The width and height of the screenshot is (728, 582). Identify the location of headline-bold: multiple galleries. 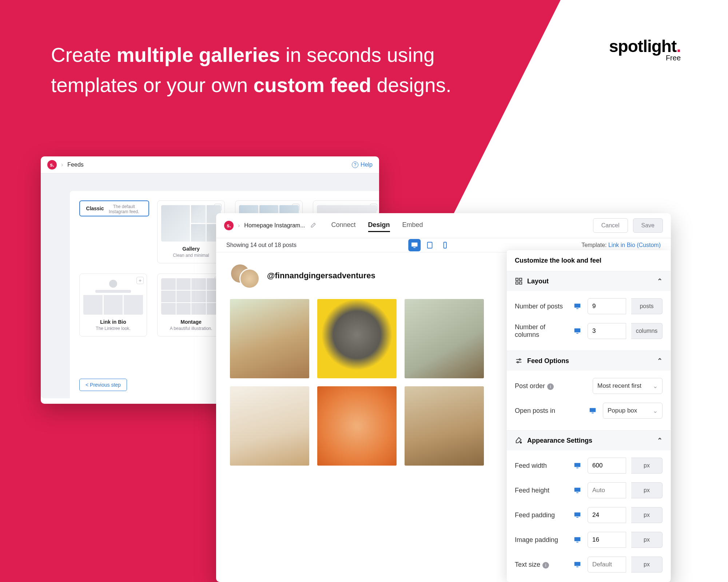
(198, 55).